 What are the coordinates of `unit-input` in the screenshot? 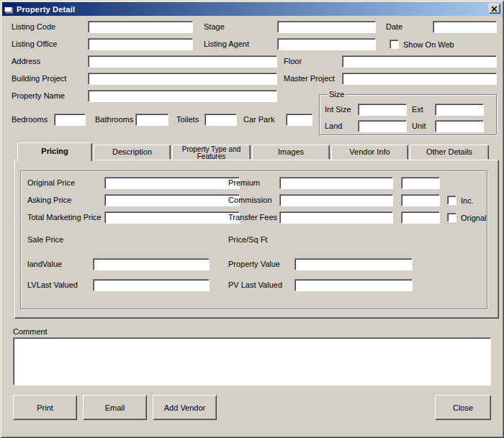 It's located at (459, 127).